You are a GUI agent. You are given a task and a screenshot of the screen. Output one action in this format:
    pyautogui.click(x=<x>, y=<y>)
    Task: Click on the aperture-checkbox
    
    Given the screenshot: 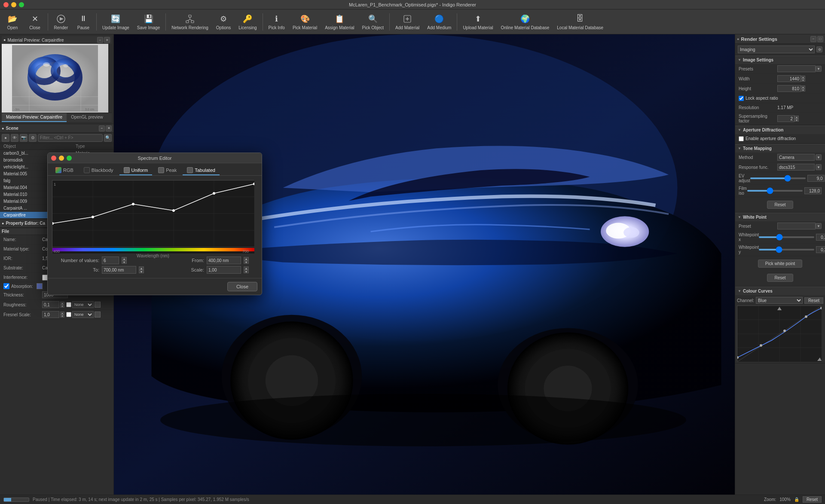 What is the action you would take?
    pyautogui.click(x=741, y=139)
    